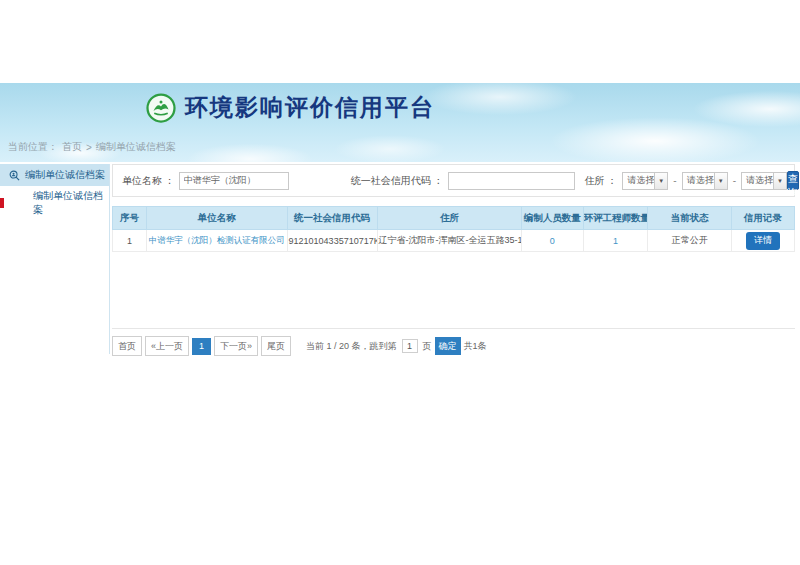  Describe the element at coordinates (698, 180) in the screenshot. I see `city-select-value: 请选择` at that location.